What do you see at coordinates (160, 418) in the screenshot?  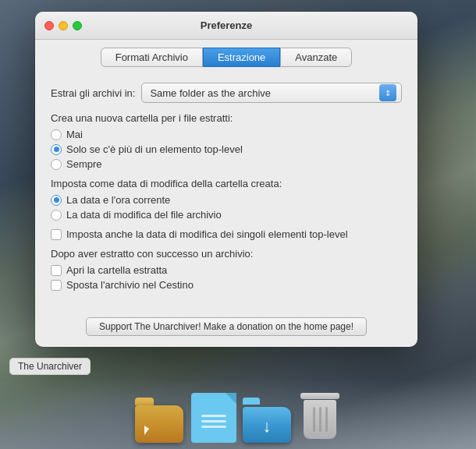 I see `dock-item-finder` at bounding box center [160, 418].